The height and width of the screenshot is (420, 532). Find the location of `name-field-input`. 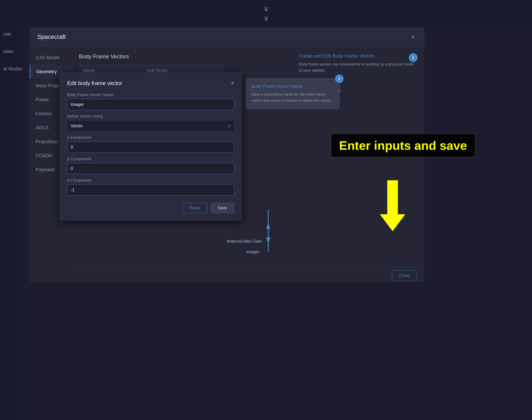

name-field-input is located at coordinates (151, 105).